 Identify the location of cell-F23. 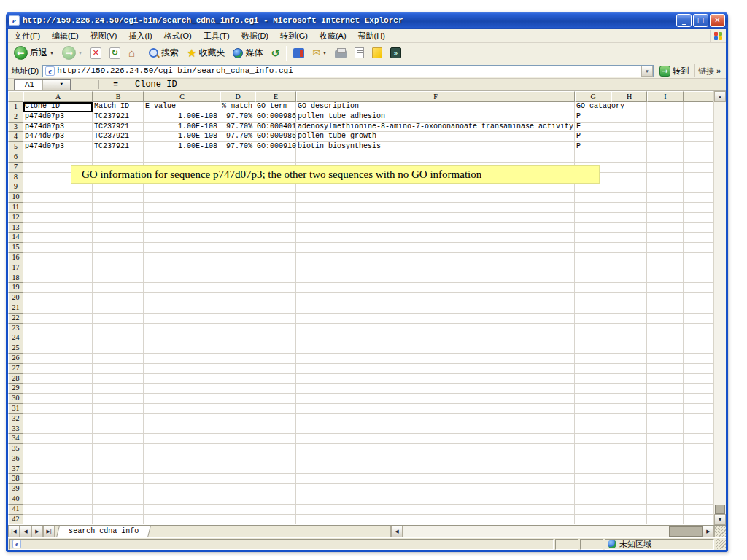
(436, 329).